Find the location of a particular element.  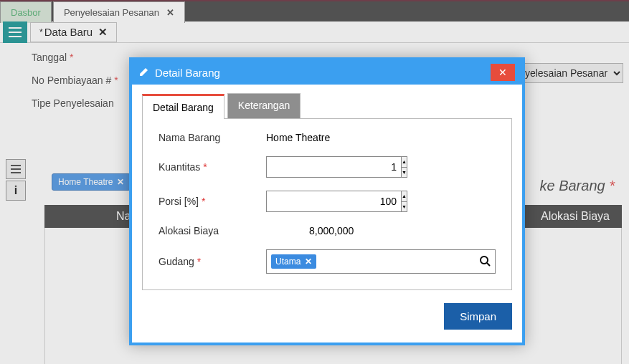

porsi-stepper: ▲▼ is located at coordinates (320, 201).